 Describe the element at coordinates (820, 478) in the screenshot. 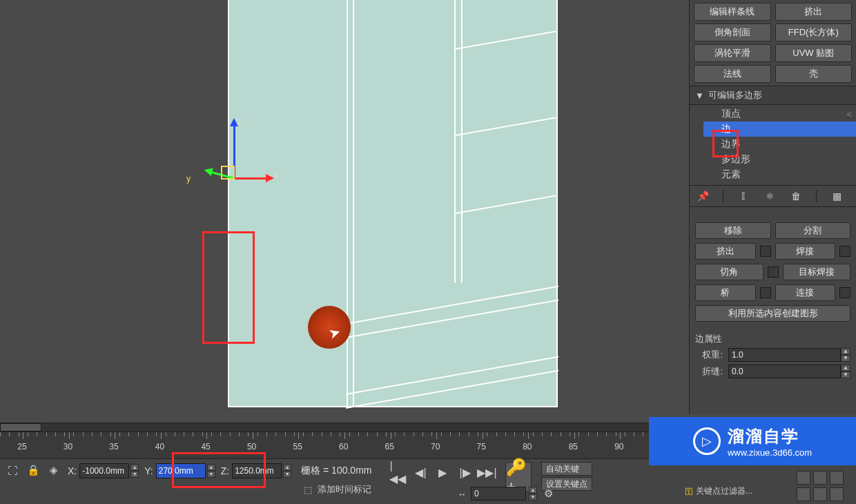

I see `zoom-icon` at that location.